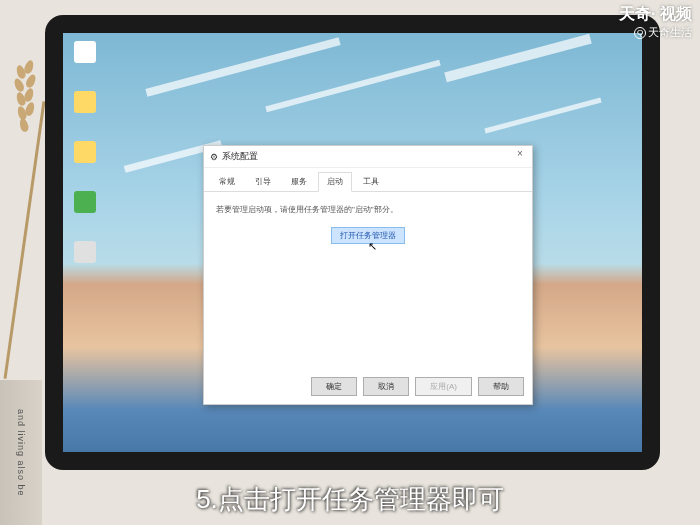 This screenshot has width=700, height=525. Describe the element at coordinates (334, 386) in the screenshot. I see `ok-button: 确定` at that location.